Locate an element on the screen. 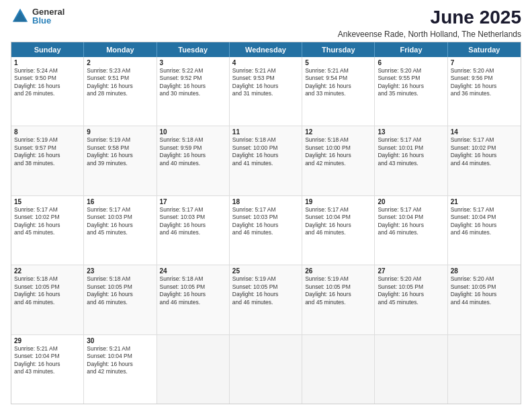  title-block: June 2025 Ankeveense Rade, North Holland… is located at coordinates (430, 23).